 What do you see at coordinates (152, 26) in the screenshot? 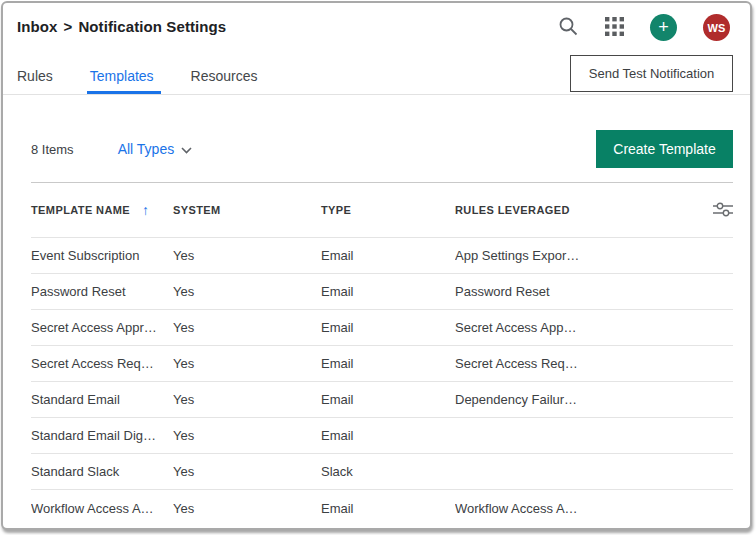
I see `page-title: Notification Settings` at bounding box center [152, 26].